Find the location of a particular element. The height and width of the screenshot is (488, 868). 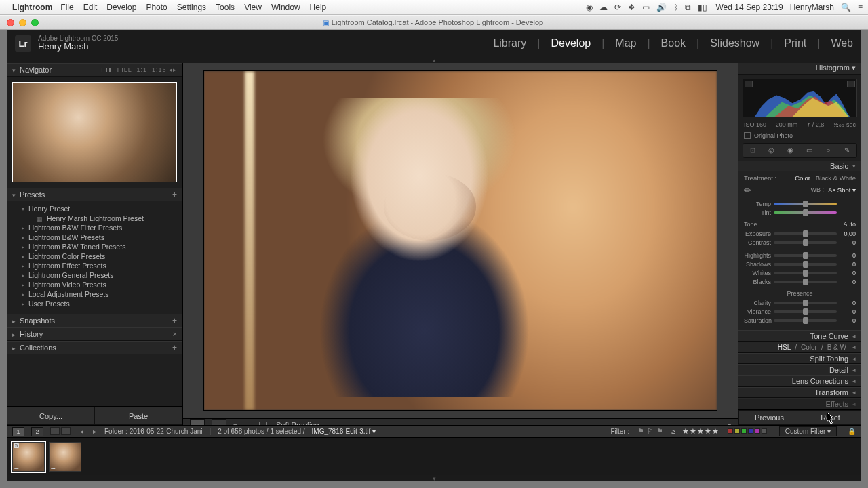

folder-path: Folder : 2016-05-22-Church Jani is located at coordinates (153, 431).